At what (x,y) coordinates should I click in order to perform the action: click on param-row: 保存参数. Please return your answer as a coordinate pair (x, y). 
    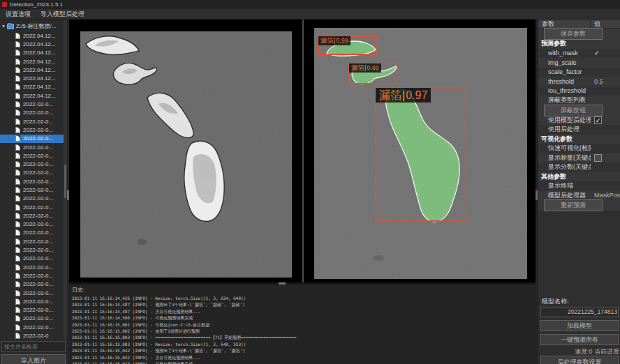
    Looking at the image, I should click on (580, 33).